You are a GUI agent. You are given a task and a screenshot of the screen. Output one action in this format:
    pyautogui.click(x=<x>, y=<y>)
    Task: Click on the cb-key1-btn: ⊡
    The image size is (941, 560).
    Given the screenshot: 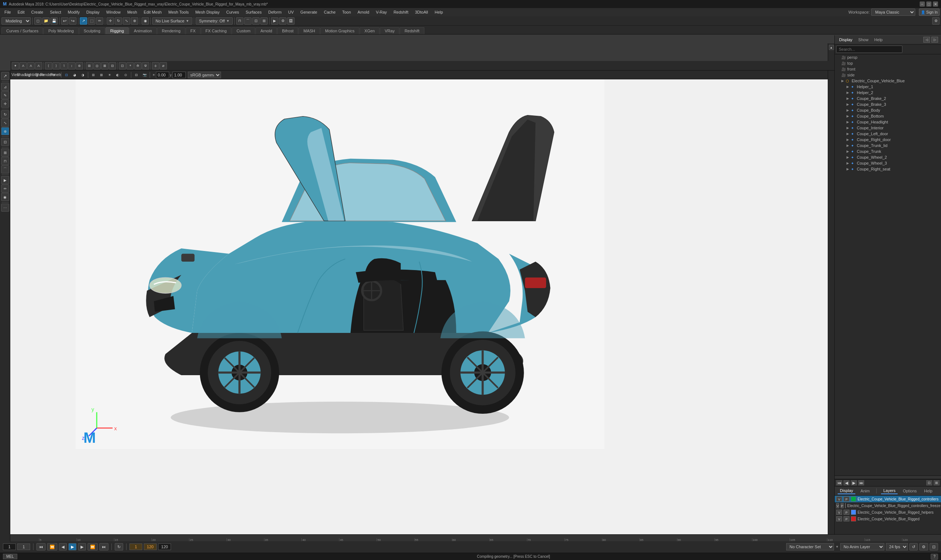 What is the action you would take?
    pyautogui.click(x=929, y=483)
    